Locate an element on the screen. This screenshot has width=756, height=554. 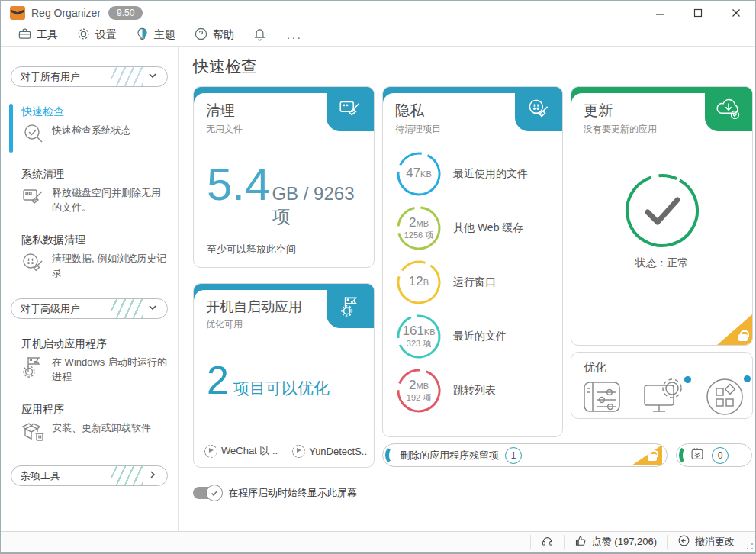
leftovers-count: 1 is located at coordinates (513, 456).